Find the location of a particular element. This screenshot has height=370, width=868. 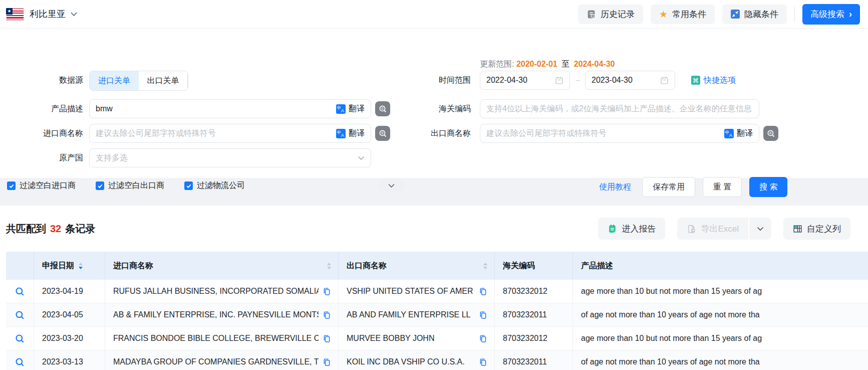

importer-field: 中A 翻译 is located at coordinates (230, 133).